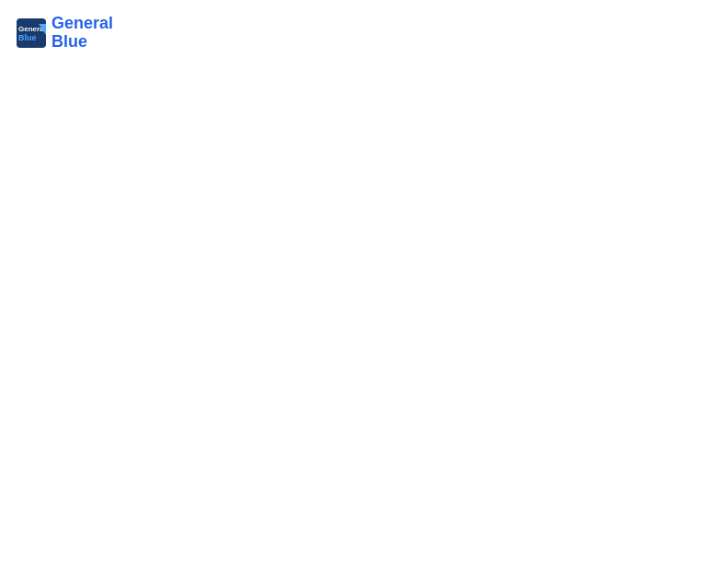  What do you see at coordinates (83, 42) in the screenshot?
I see `logo-subtext: Blue` at bounding box center [83, 42].